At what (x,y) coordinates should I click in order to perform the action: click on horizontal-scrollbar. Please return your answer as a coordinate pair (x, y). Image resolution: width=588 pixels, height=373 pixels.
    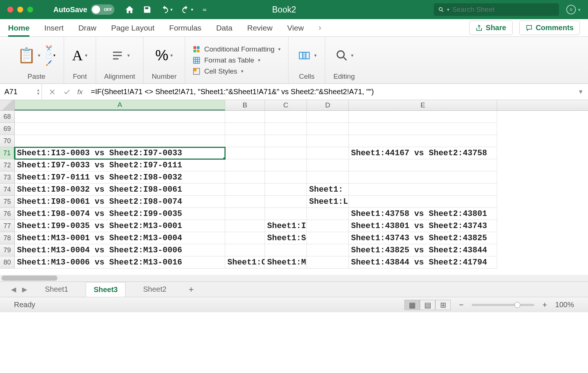
    Looking at the image, I should click on (294, 278).